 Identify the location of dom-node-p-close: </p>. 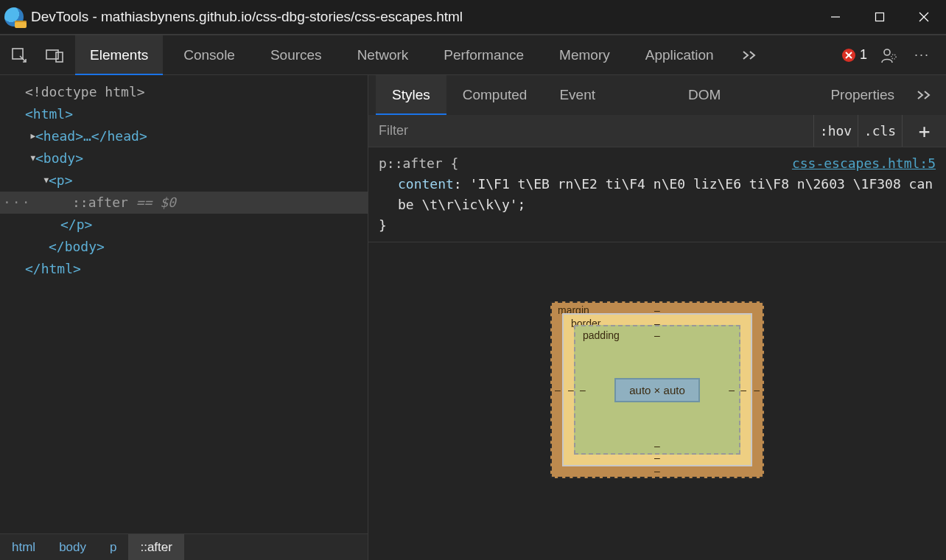
(184, 225).